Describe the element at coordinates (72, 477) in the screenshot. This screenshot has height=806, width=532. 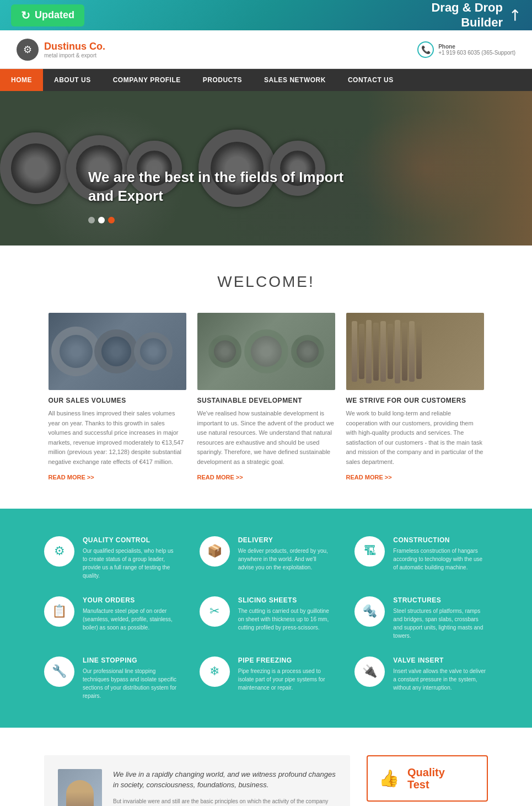
I see `read-more-sales: READ MORE >>` at that location.